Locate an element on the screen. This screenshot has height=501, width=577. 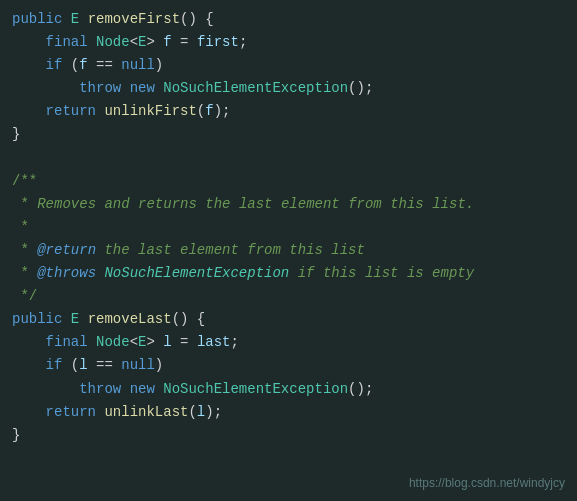
token-method: unlinkLast is located at coordinates (146, 412).